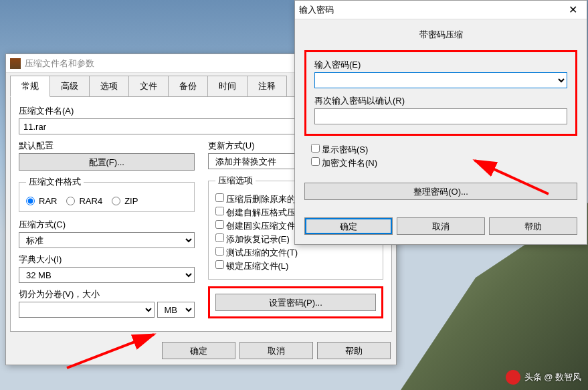  I want to click on pwd-dialog-buttons: 确定 取消 帮助, so click(441, 228).